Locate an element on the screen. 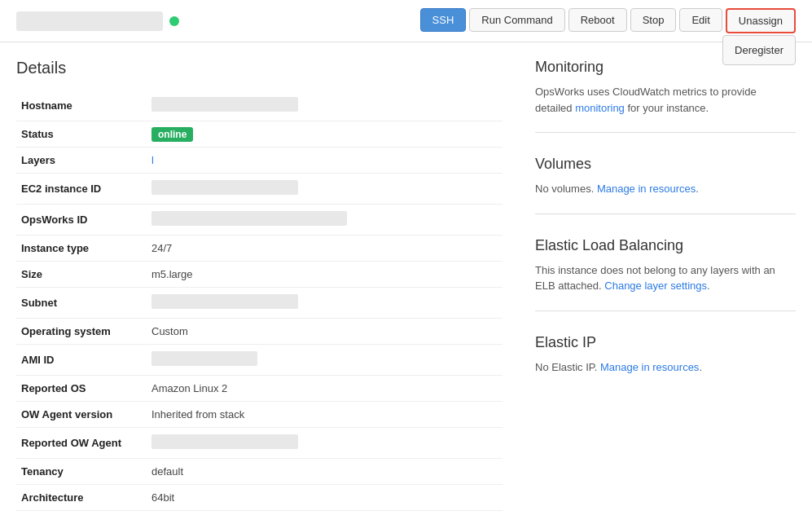 The width and height of the screenshot is (812, 524). deregister-button: Deregister is located at coordinates (759, 51).